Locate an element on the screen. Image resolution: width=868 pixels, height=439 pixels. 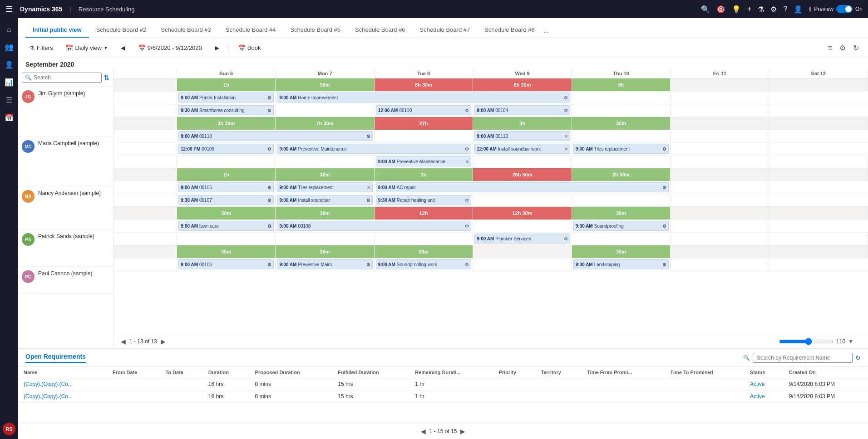
jim-printer-install: 9:00 AMPrinter Installation ⚙ is located at coordinates (226, 98).